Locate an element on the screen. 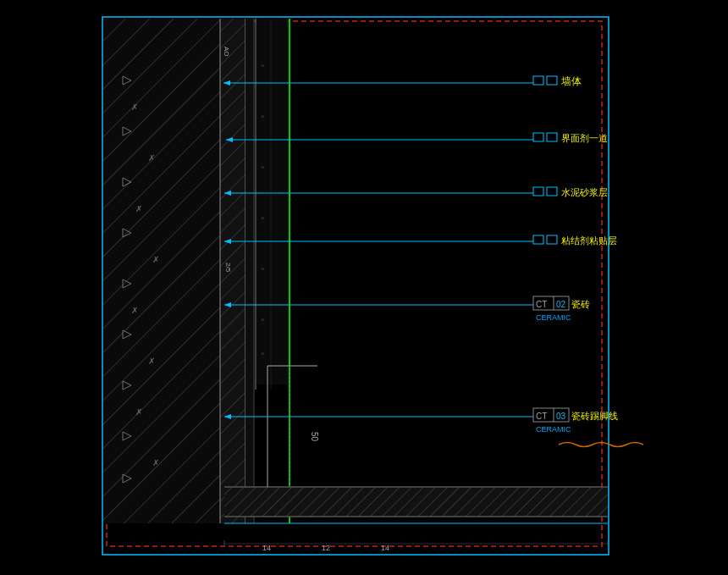  svg-text: AO is located at coordinates (227, 52).